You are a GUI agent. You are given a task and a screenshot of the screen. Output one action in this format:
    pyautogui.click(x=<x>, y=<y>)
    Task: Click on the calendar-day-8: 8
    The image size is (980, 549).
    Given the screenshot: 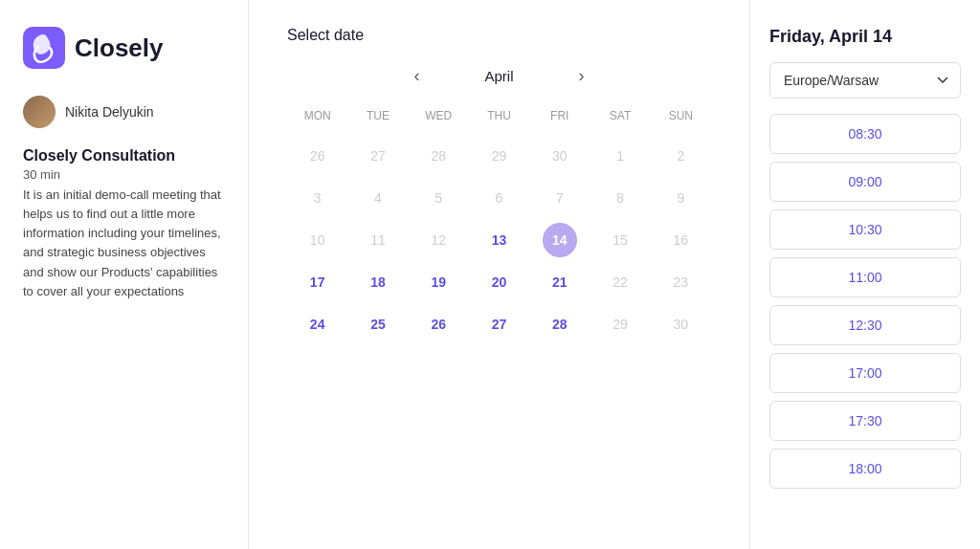 What is the action you would take?
    pyautogui.click(x=620, y=198)
    